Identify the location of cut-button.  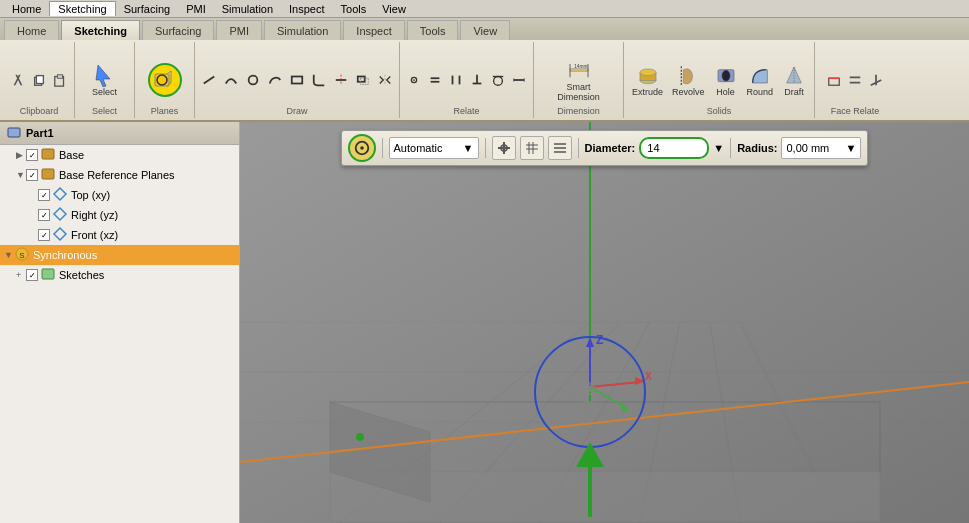
(18, 80).